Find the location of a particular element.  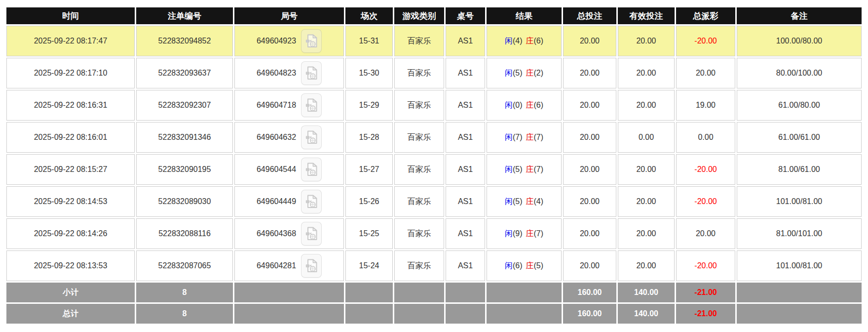

cell-round: 649604281 is located at coordinates (289, 266).